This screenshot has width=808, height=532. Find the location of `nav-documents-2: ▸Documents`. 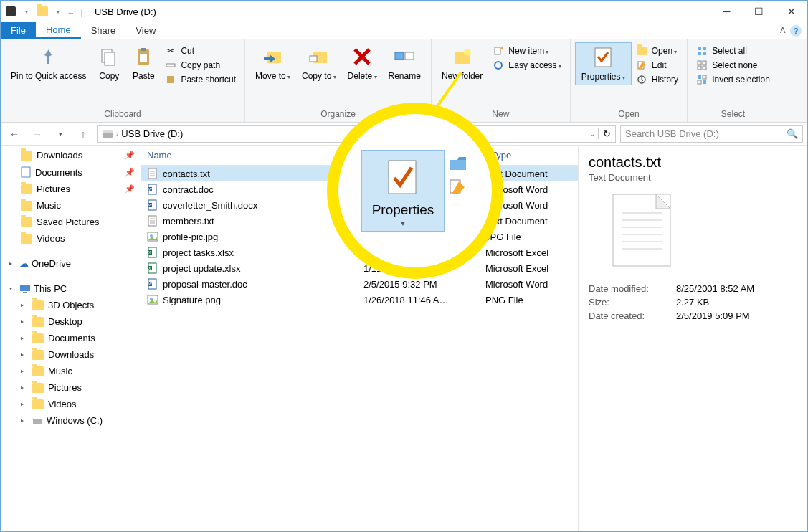

nav-documents-2: ▸Documents is located at coordinates (70, 338).